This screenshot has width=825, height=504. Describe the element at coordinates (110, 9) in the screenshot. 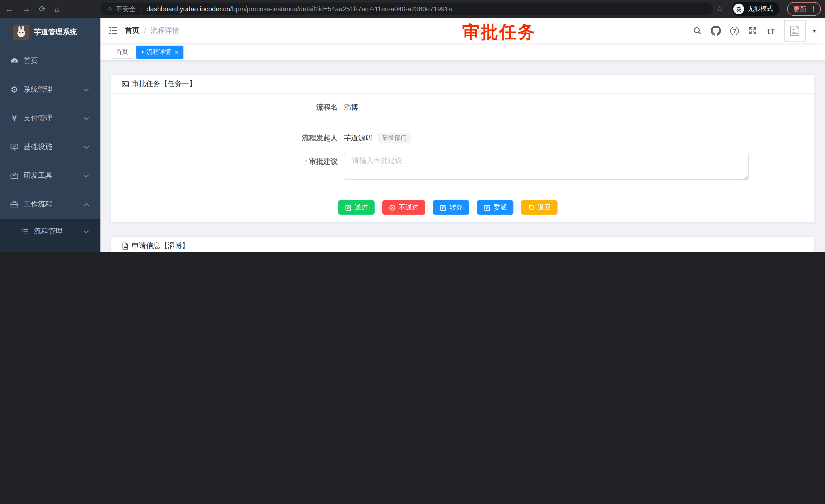

I see `not-secure-warning-icon: ⚠` at that location.